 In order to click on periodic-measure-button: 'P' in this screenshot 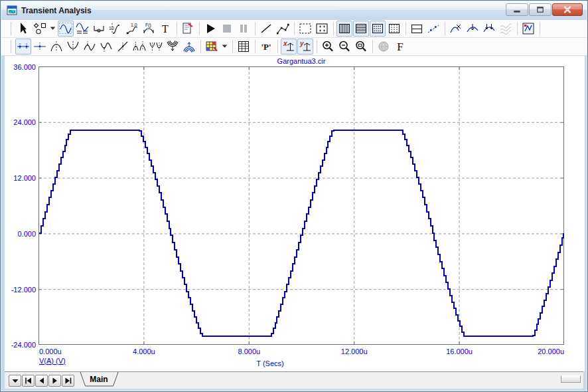, I will do `click(266, 47)`.